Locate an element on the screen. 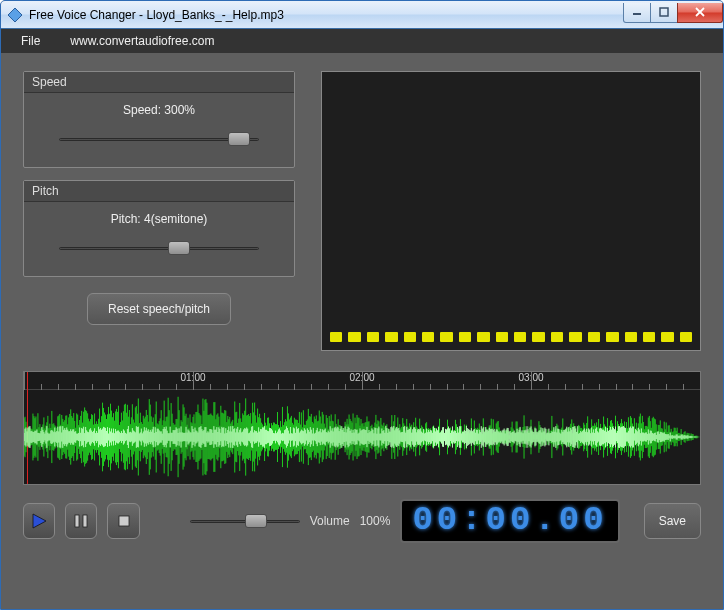 The width and height of the screenshot is (724, 610). menu-site-link: www.convertaudiofree.com is located at coordinates (142, 41).